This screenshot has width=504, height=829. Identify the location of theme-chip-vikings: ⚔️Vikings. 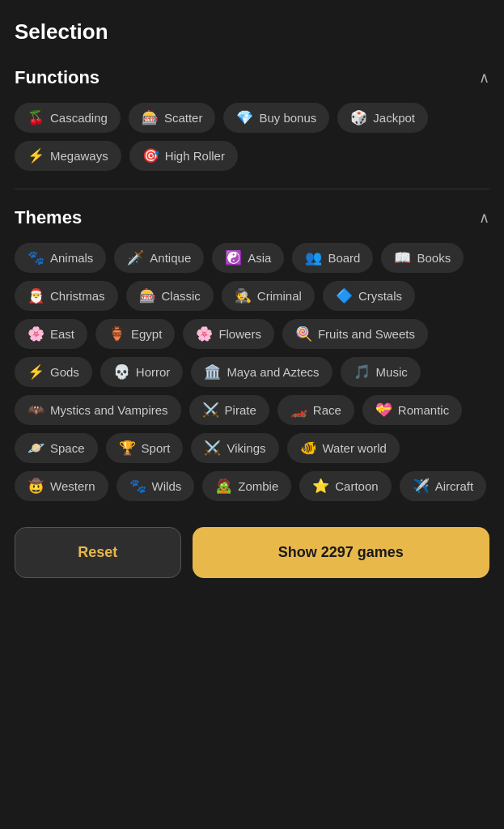
(235, 449).